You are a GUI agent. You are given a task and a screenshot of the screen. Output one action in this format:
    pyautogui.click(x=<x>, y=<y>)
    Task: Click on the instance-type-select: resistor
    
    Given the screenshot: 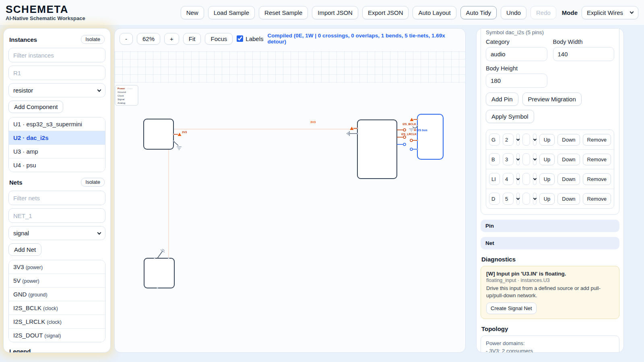 What is the action you would take?
    pyautogui.click(x=57, y=90)
    